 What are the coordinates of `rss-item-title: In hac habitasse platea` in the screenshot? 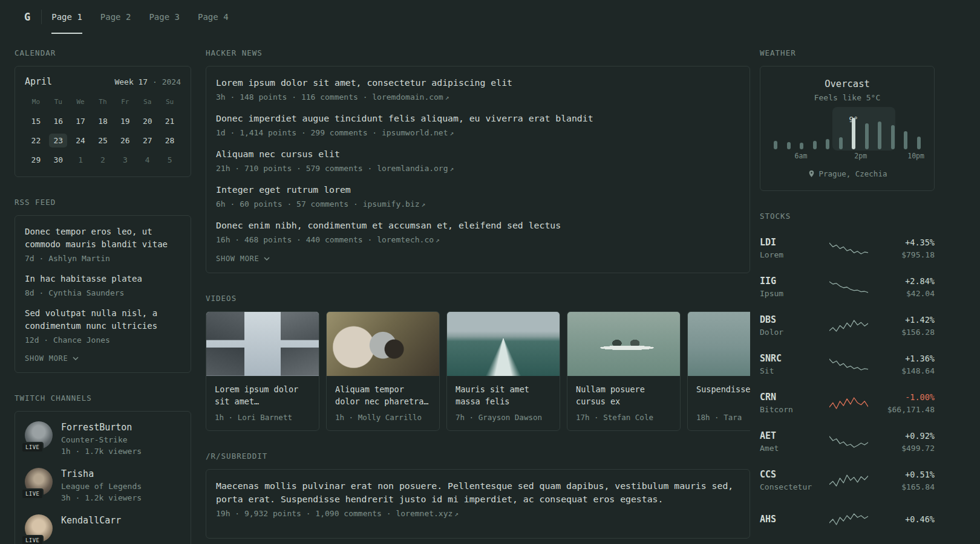 It's located at (103, 279).